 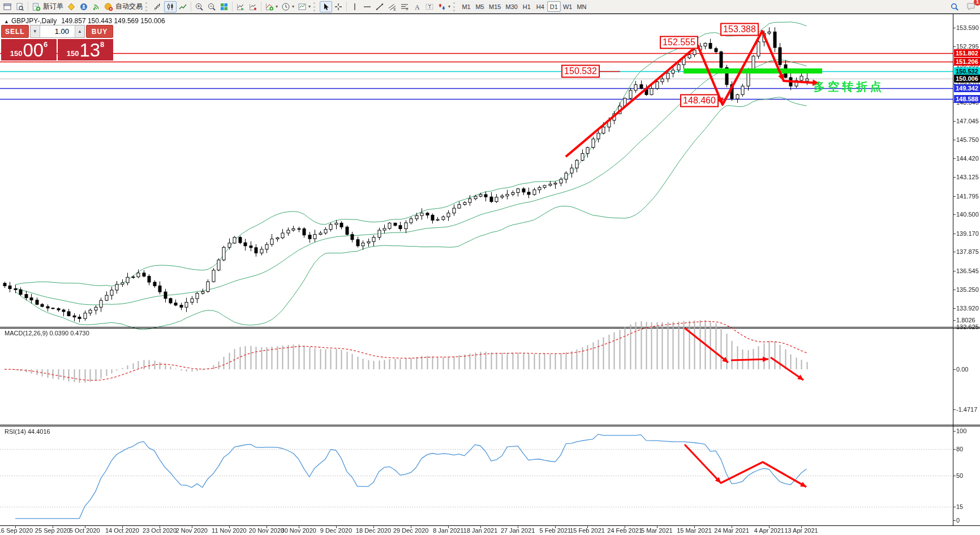 What do you see at coordinates (183, 7) in the screenshot?
I see `line-chart-icon` at bounding box center [183, 7].